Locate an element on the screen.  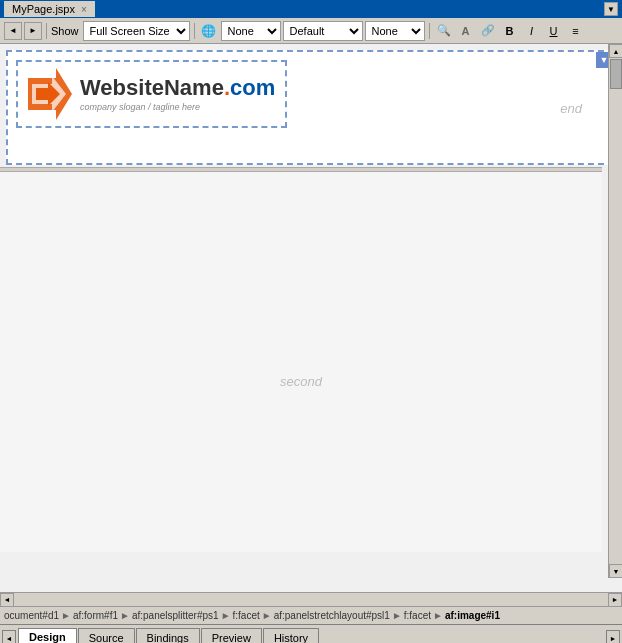
bold-button: B is located at coordinates (510, 31).